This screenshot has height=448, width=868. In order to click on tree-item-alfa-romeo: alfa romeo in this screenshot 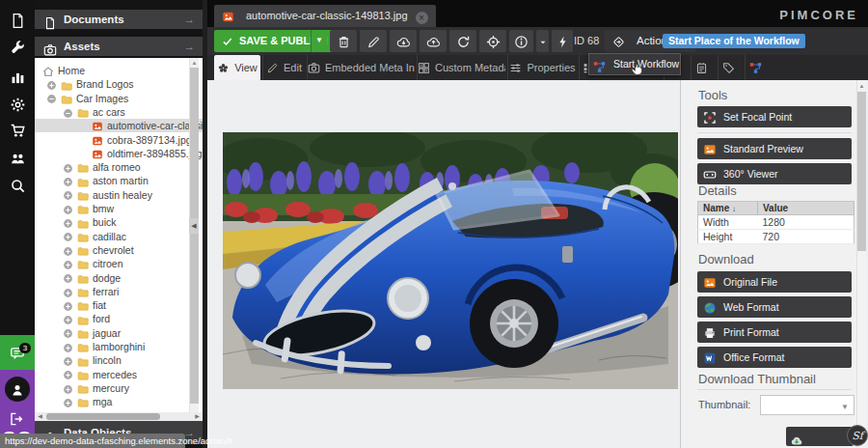, I will do `click(119, 167)`.